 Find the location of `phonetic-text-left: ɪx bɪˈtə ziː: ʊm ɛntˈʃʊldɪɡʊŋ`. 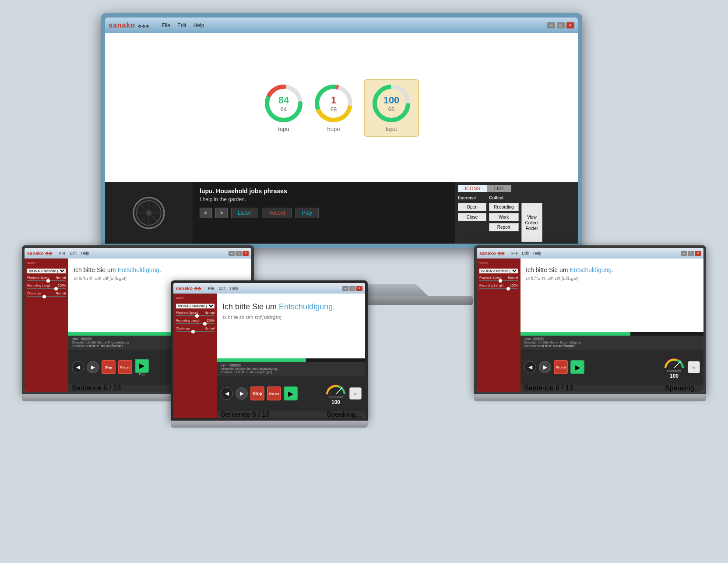

phonetic-text-left: ɪx bɪˈtə ziː: ʊm ɛntˈʃʊldɪɡʊŋ is located at coordinates (104, 346).